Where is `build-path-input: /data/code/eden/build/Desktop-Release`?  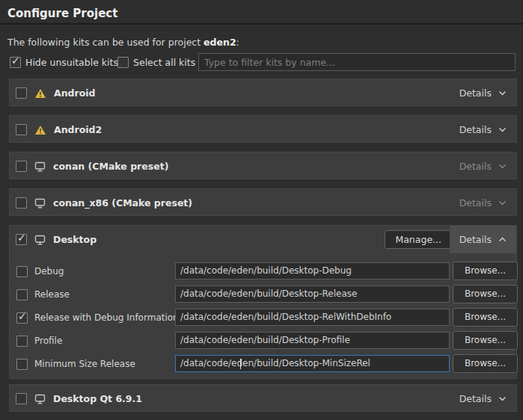
build-path-input: /data/code/eden/build/Desktop-Release is located at coordinates (313, 294).